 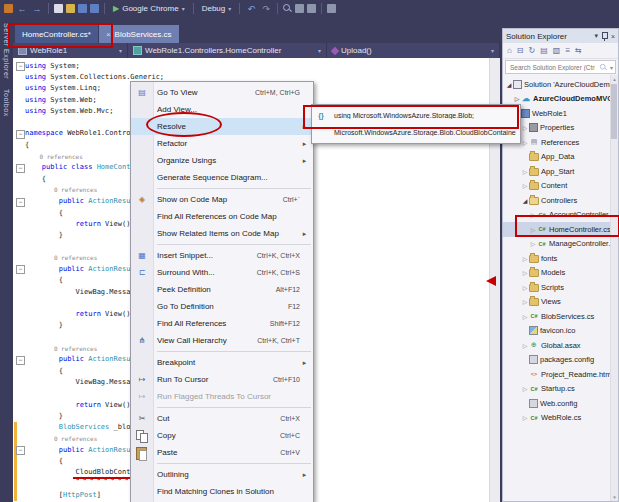 I want to click on solution-explorer-icon, so click(x=300, y=8).